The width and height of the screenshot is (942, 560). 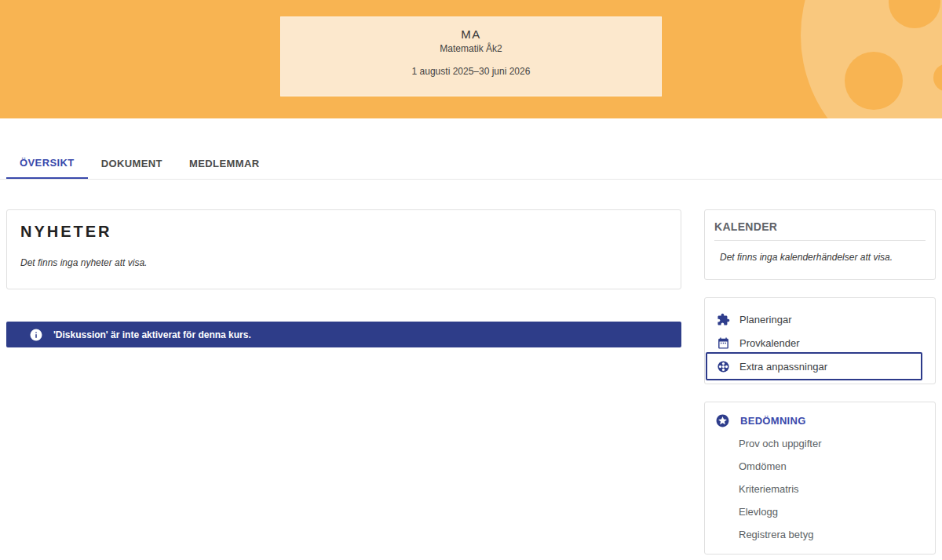 I want to click on tab-dokument: DOKUMENT, so click(x=132, y=163).